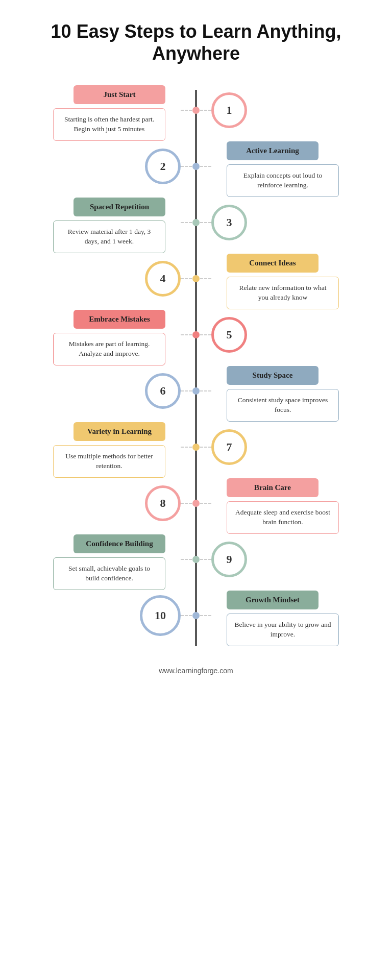  Describe the element at coordinates (163, 279) in the screenshot. I see `circle-4: 4` at that location.